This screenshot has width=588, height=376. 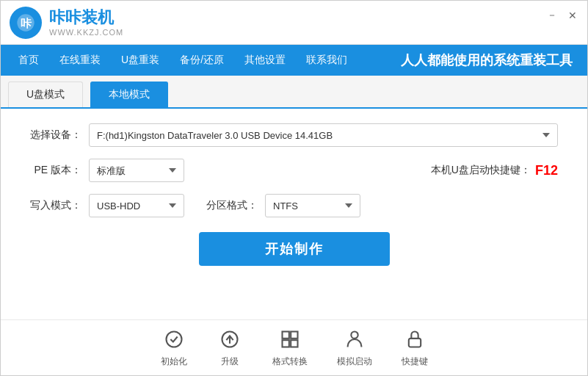 I want to click on tab-local-mode: 本地模式, so click(x=129, y=94).